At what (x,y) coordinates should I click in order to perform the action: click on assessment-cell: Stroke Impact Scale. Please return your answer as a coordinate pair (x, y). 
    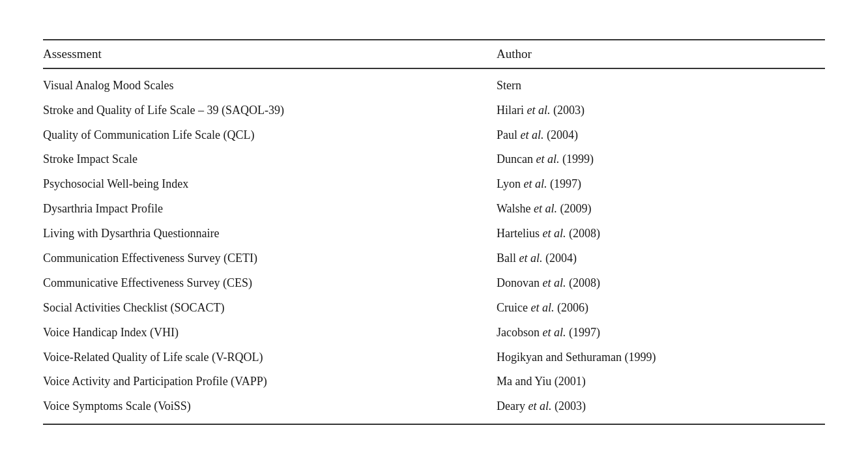
    Looking at the image, I should click on (270, 160).